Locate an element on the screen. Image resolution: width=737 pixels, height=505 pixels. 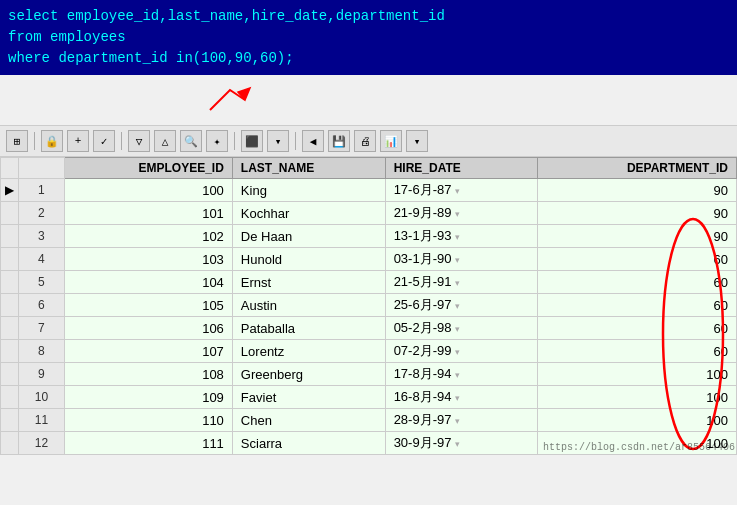
table-row: 2101Kochhar21-9月-89 ▾90 is located at coordinates (369, 214).